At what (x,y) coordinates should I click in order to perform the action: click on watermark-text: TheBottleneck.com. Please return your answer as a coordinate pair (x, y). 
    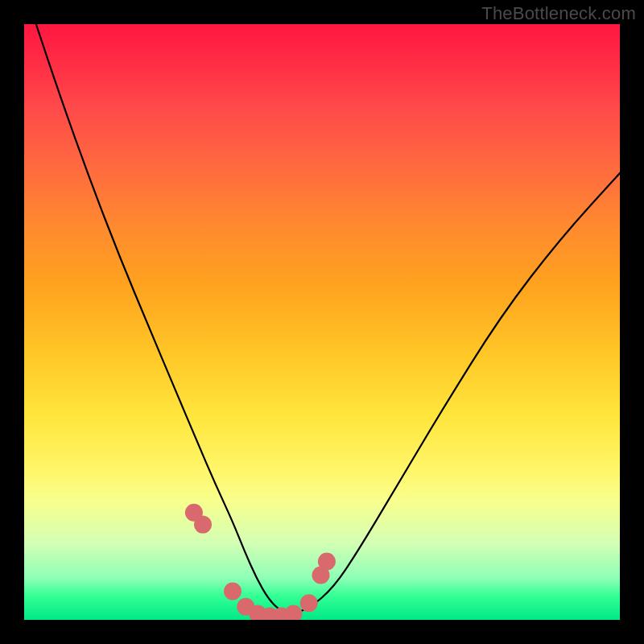
    Looking at the image, I should click on (559, 14).